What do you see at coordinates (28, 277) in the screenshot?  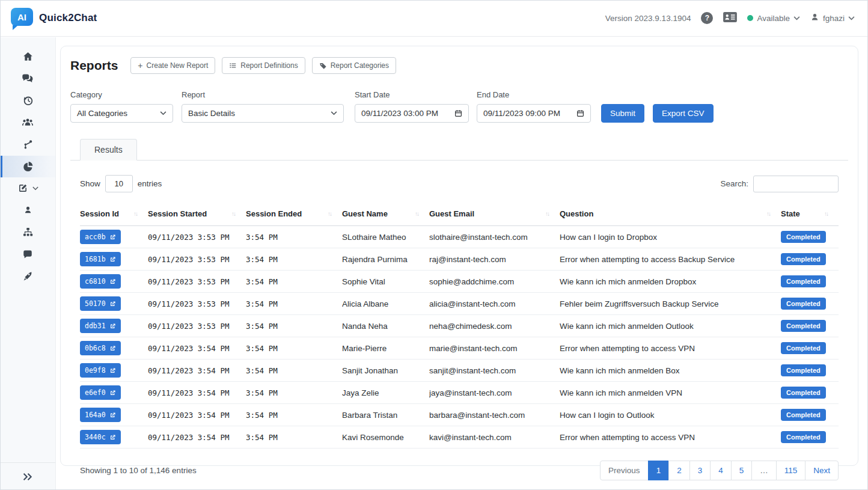 I see `sidebar-item-launch` at bounding box center [28, 277].